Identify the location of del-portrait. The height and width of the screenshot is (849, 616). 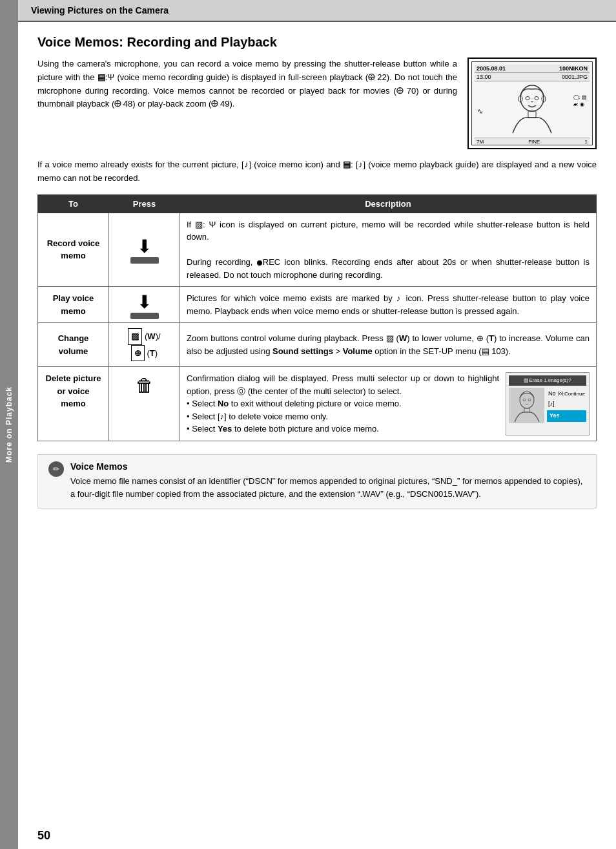
(527, 406).